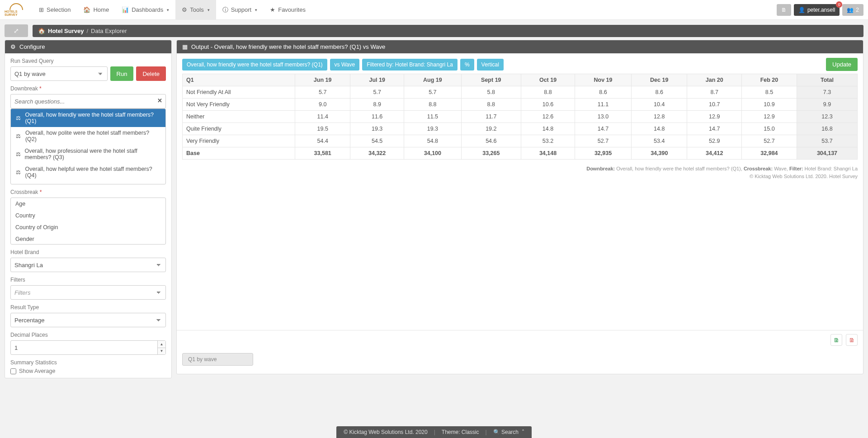  Describe the element at coordinates (88, 101) in the screenshot. I see `search-input` at that location.